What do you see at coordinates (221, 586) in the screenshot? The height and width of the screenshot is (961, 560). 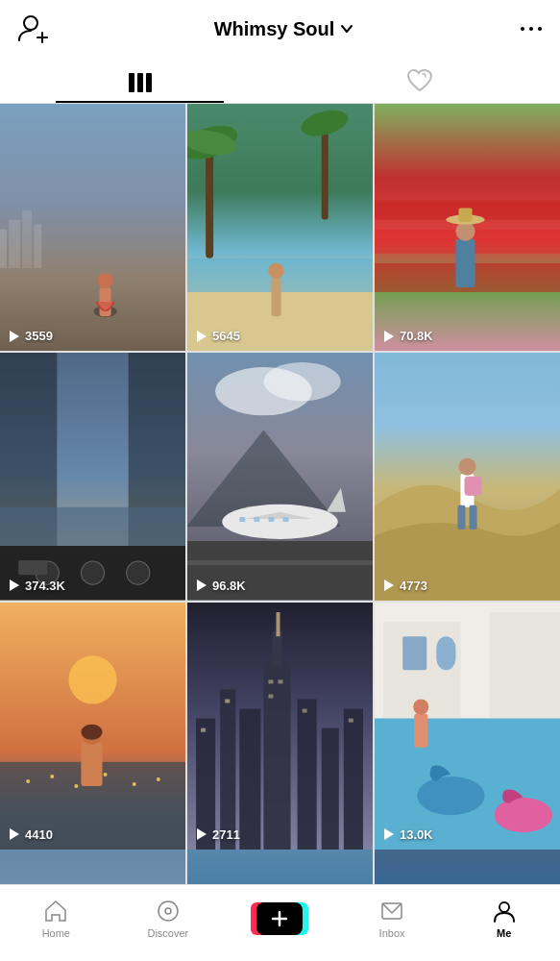 I see `video-stats-5: 96.8K` at bounding box center [221, 586].